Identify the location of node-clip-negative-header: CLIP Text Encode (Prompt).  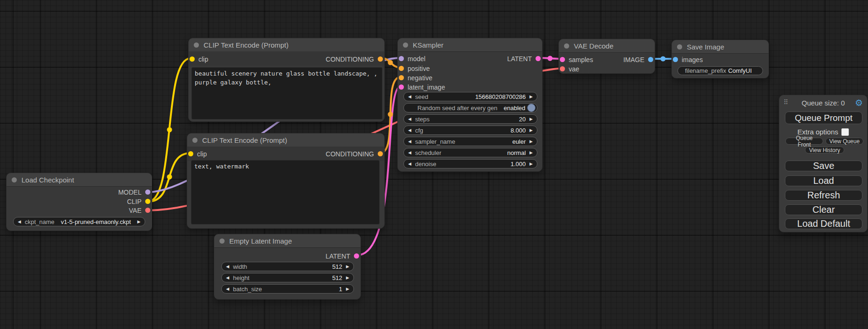
(286, 140).